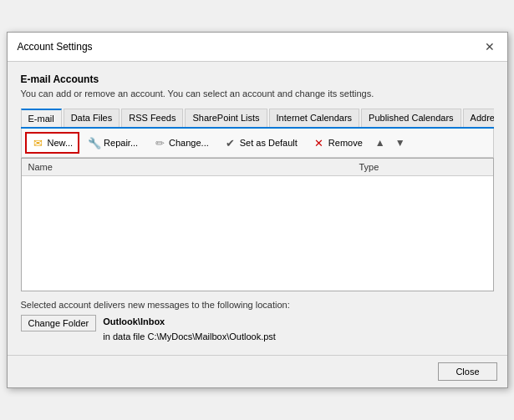  Describe the element at coordinates (94, 143) in the screenshot. I see `repair-icon: 🔧` at that location.